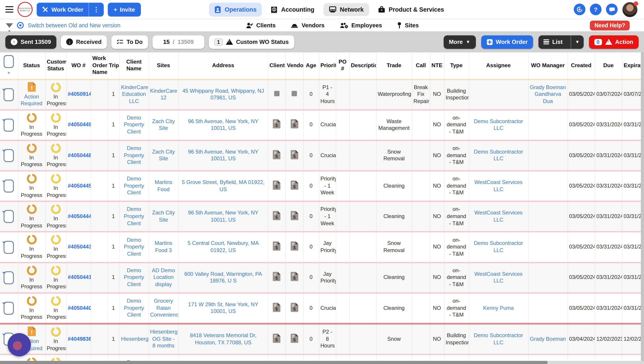 This screenshot has height=364, width=644. What do you see at coordinates (327, 66) in the screenshot?
I see `col-priority: Priority` at bounding box center [327, 66].